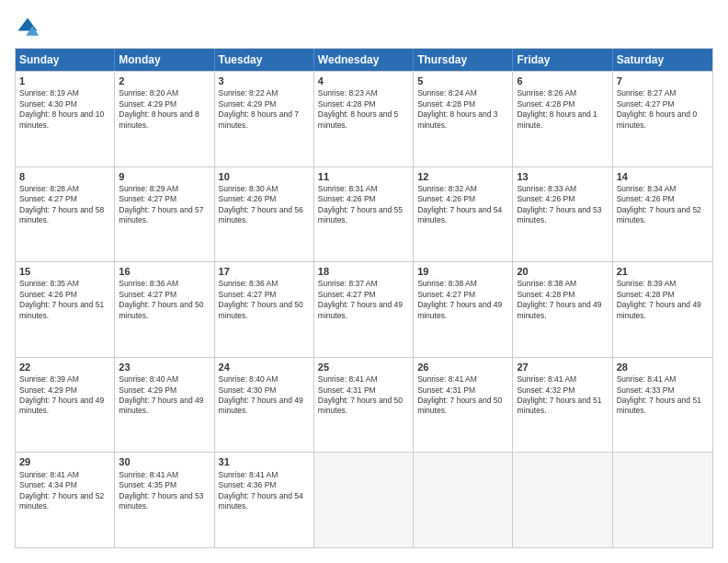  I want to click on day-info: Sunrise: 8:32 AMSunset: 4:26 PMDaylight:…, so click(463, 205).